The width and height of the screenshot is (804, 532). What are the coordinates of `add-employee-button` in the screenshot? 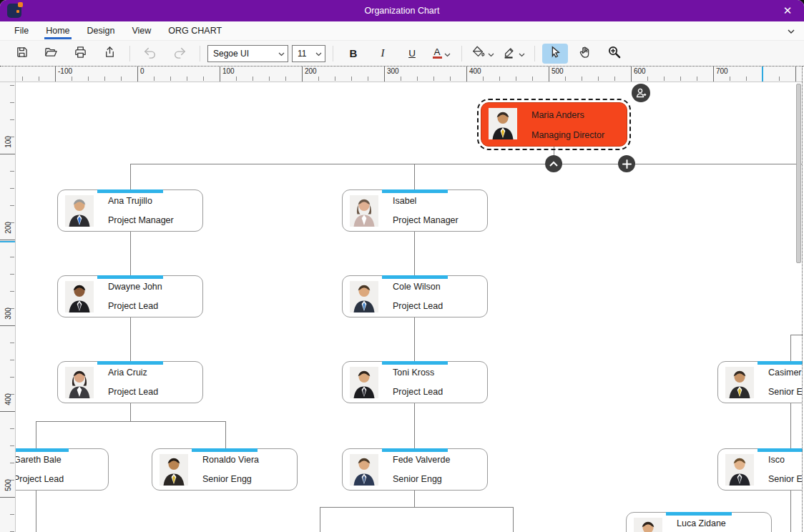 It's located at (641, 93).